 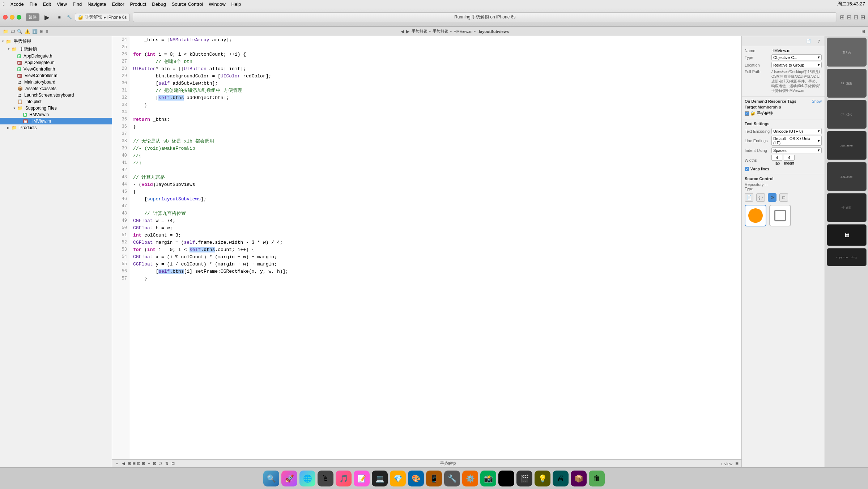 I want to click on code-line: [super layoutSubviews];, so click(x=436, y=199).